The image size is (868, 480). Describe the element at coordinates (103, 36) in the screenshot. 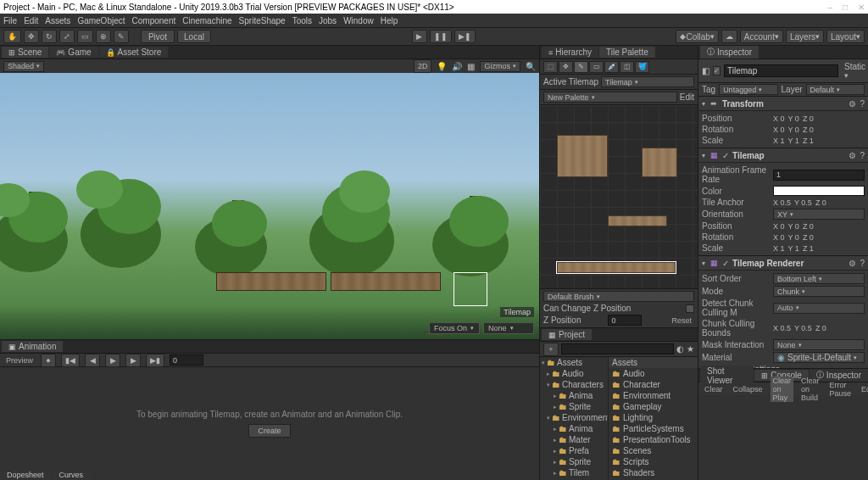

I see `transform-tool-icon: ⊕` at that location.